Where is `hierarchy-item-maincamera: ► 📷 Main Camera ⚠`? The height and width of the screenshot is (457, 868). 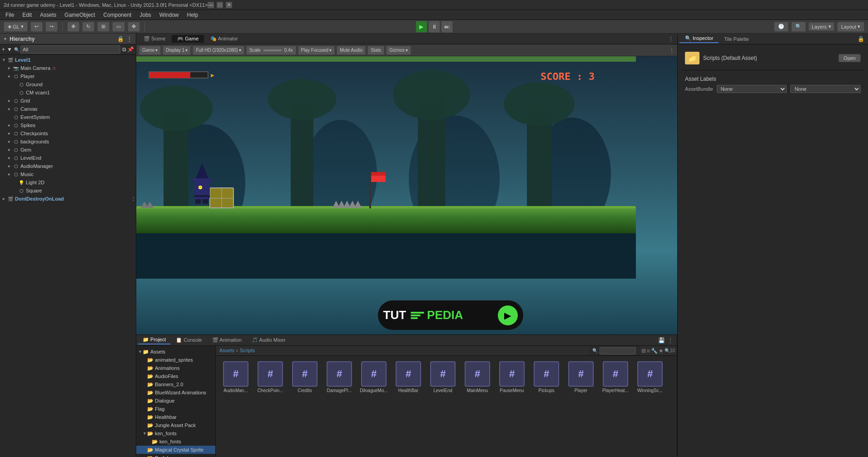
hierarchy-item-maincamera: ► 📷 Main Camera ⚠ is located at coordinates (68, 68).